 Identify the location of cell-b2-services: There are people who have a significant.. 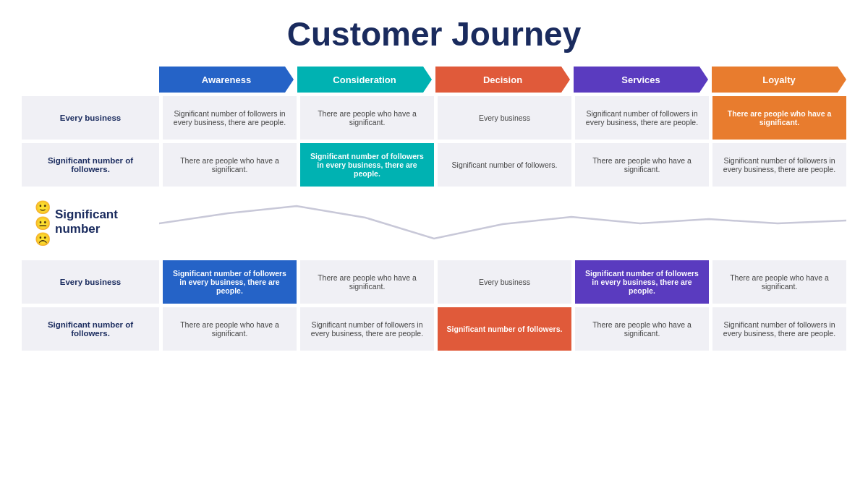
(642, 329).